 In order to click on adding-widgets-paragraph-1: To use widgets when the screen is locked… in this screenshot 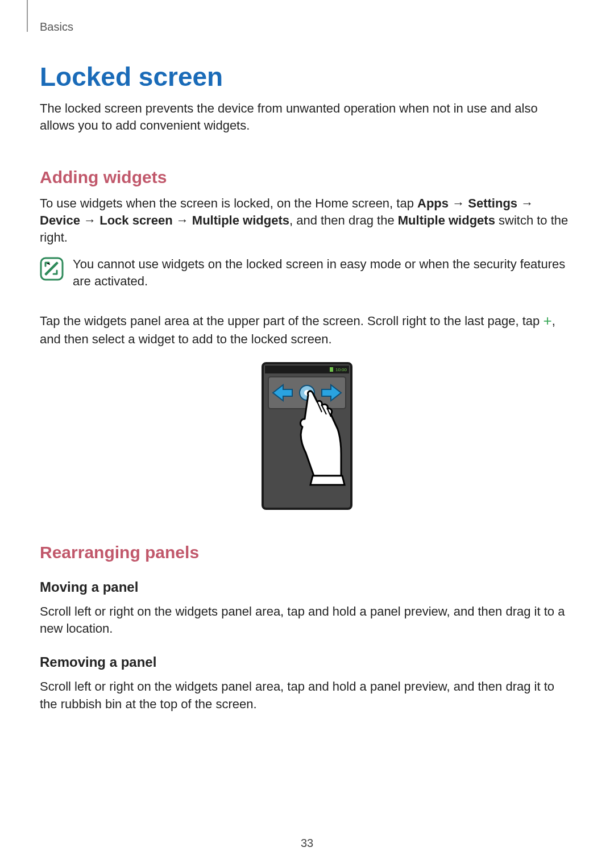, I will do `click(307, 221)`.